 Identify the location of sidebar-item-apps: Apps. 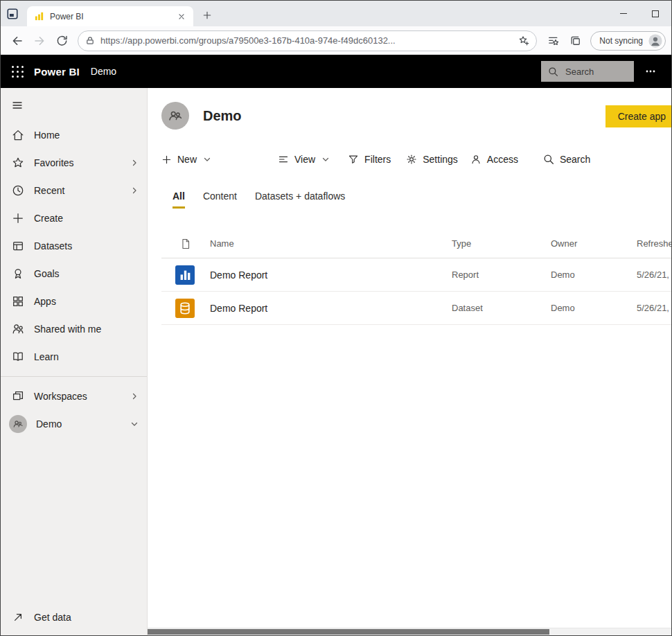
(73, 301).